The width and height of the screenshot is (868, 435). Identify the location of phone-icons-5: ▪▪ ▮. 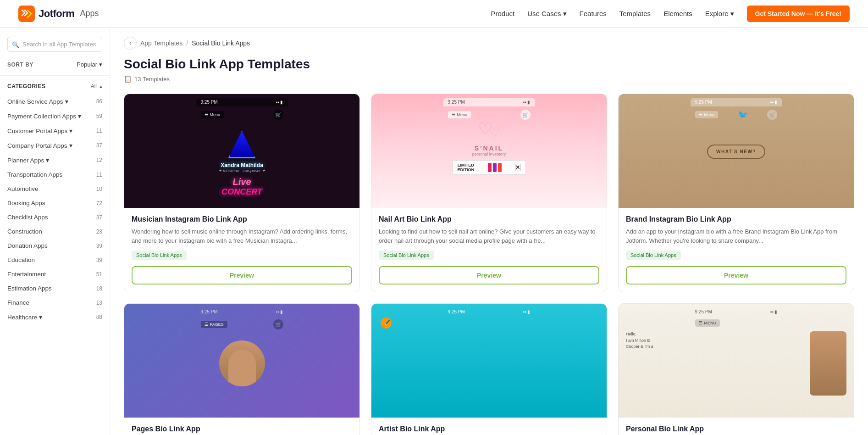
(527, 312).